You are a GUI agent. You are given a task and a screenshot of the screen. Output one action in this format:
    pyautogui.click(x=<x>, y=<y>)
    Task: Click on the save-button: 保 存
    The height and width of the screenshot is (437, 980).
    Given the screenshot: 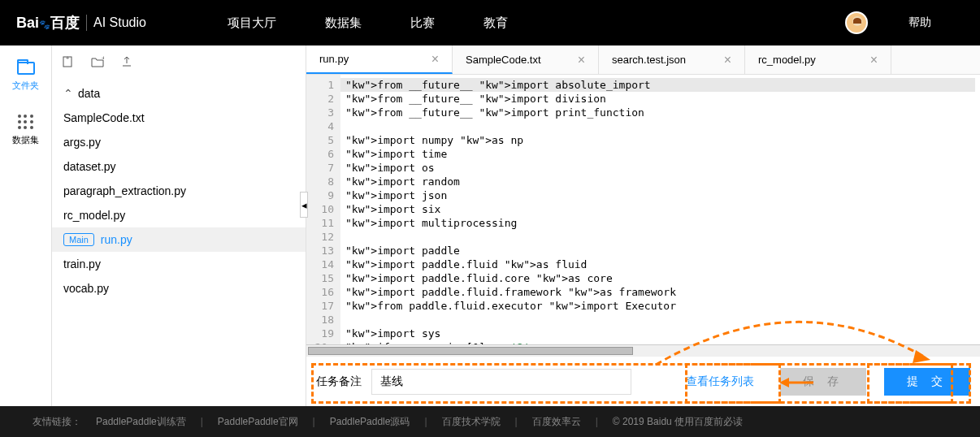 What is the action you would take?
    pyautogui.click(x=823, y=382)
    